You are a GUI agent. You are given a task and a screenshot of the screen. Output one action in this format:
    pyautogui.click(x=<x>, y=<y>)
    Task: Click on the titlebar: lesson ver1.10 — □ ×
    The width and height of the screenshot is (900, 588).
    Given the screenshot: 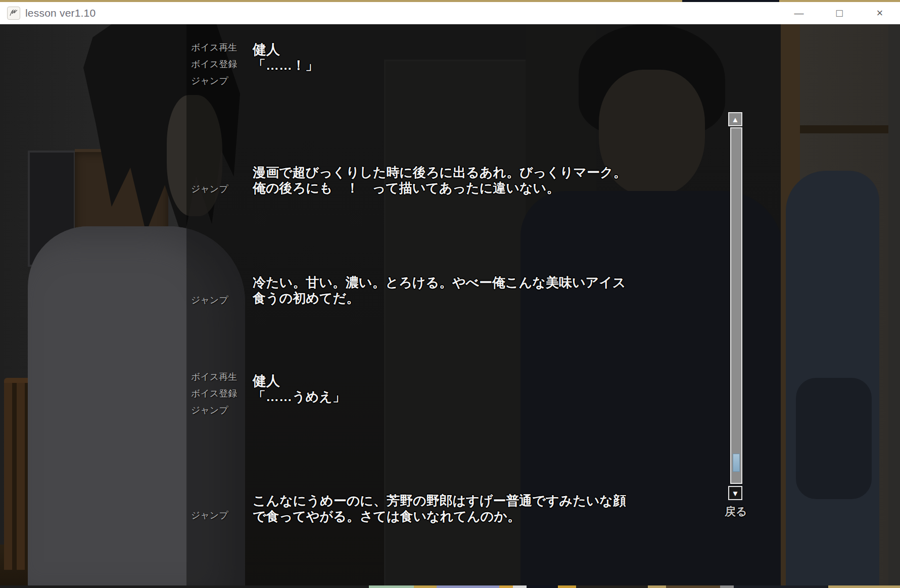 What is the action you would take?
    pyautogui.click(x=450, y=13)
    